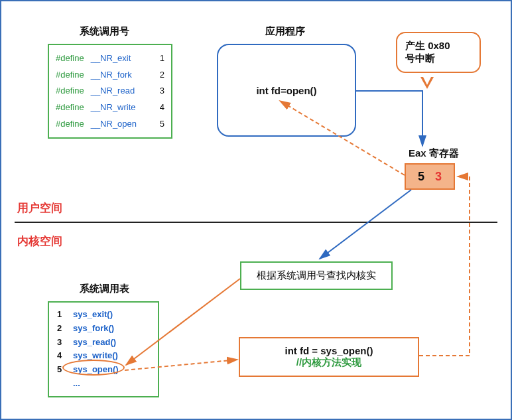 This screenshot has height=420, width=512. Describe the element at coordinates (62, 342) in the screenshot. I see `syscall-idx: 3` at that location.